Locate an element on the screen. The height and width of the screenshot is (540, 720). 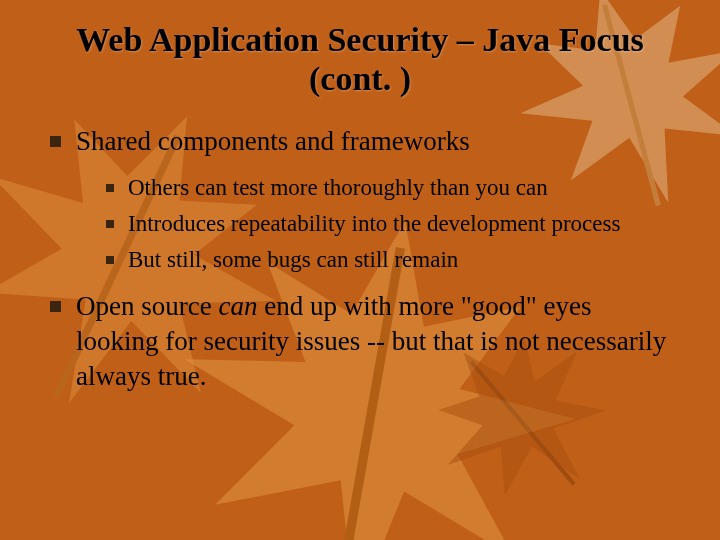
bullet-text: But still, some bugs can still remain is located at coordinates (293, 260).